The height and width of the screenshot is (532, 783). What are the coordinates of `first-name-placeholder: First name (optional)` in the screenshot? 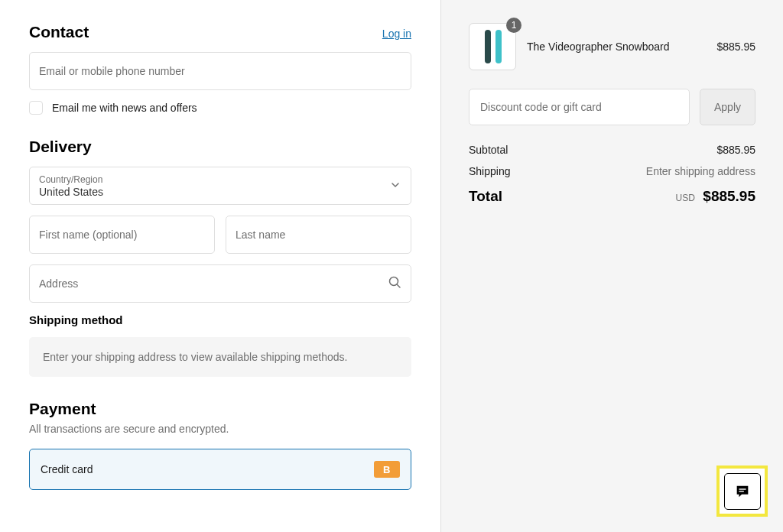 It's located at (122, 235).